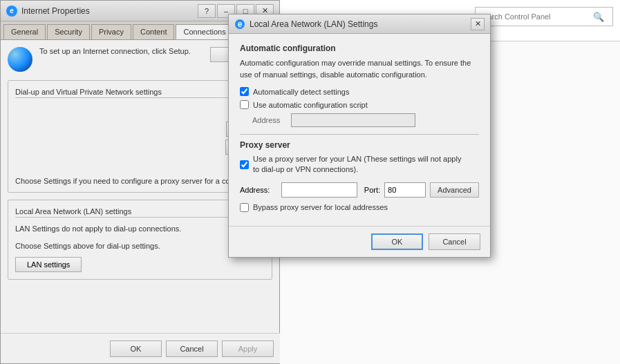 The image size is (620, 364). What do you see at coordinates (455, 190) in the screenshot?
I see `advanced-btn: Advanced` at bounding box center [455, 190].